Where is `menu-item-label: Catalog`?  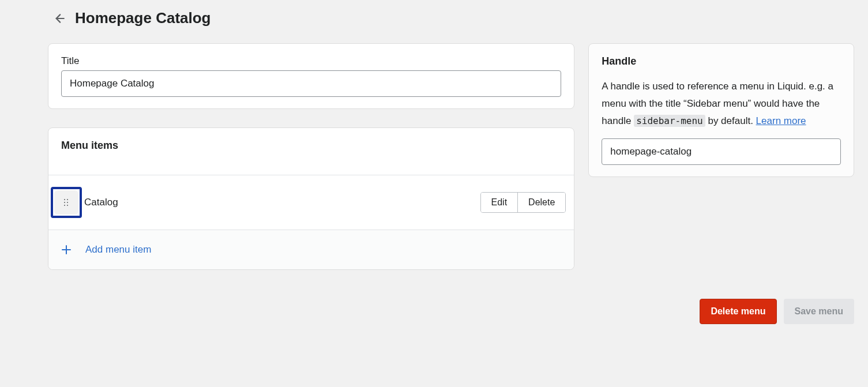
menu-item-label: Catalog is located at coordinates (283, 202).